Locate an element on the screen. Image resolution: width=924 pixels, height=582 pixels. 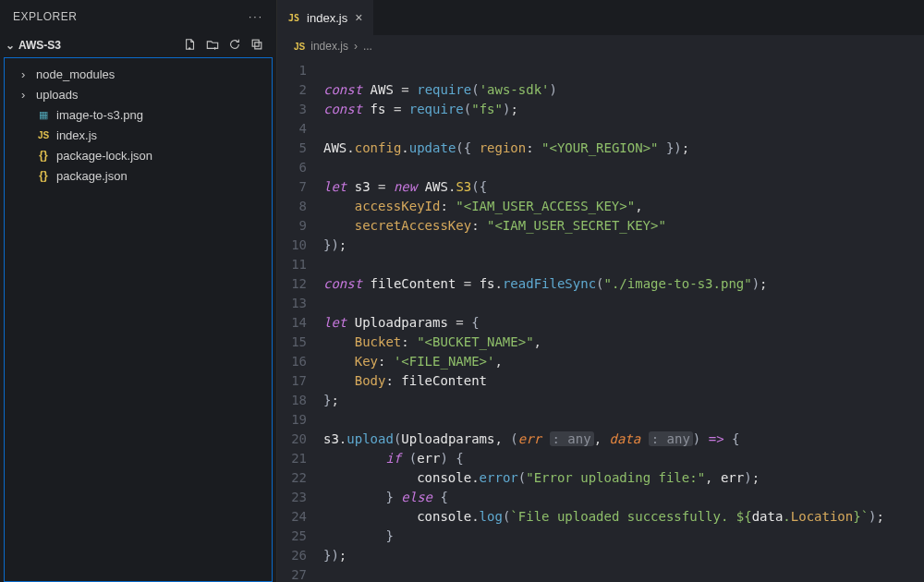
file-package-json: {} package.json is located at coordinates (139, 176).